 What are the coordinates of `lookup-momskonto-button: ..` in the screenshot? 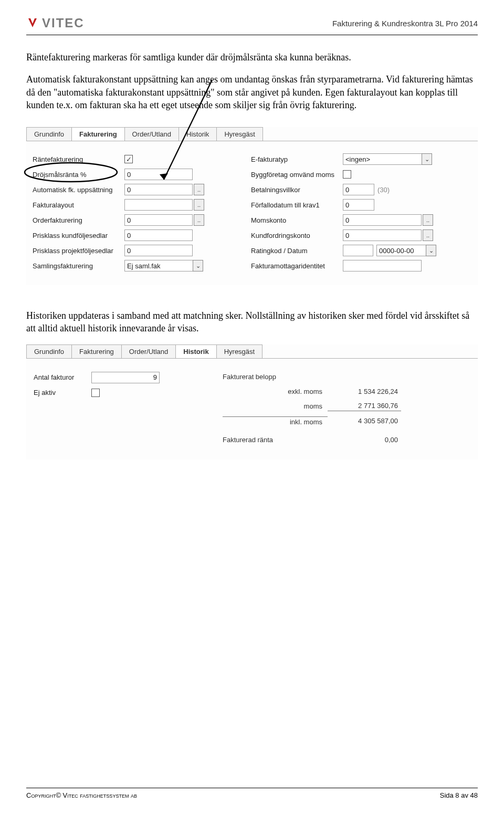 It's located at (428, 220).